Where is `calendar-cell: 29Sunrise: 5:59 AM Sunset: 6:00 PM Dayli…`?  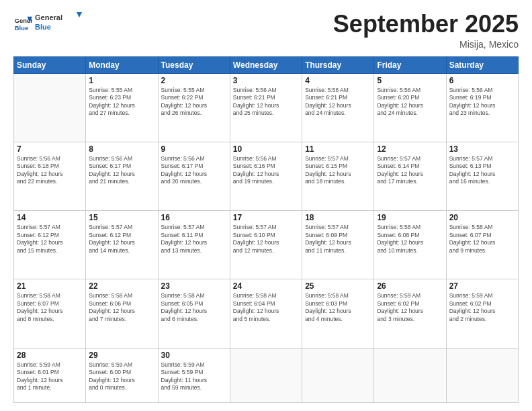
calendar-cell: 29Sunrise: 5:59 AM Sunset: 6:00 PM Dayli… is located at coordinates (122, 375).